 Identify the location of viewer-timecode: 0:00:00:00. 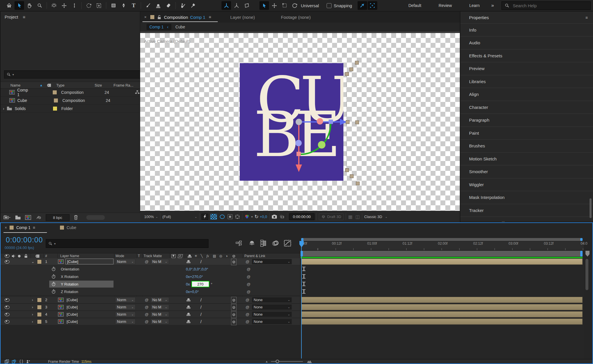
(302, 217).